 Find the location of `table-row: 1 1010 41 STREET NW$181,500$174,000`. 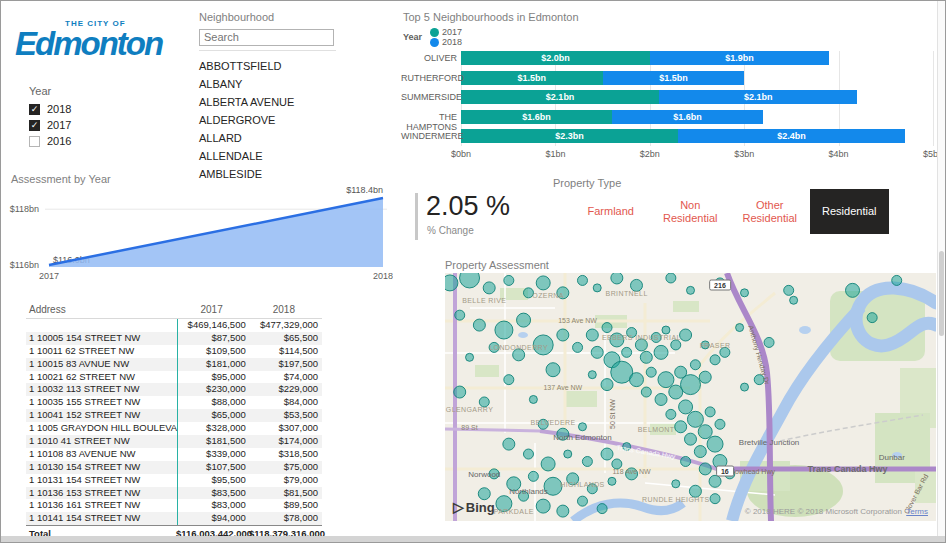

table-row: 1 1010 41 STREET NW$181,500$174,000 is located at coordinates (174, 442).